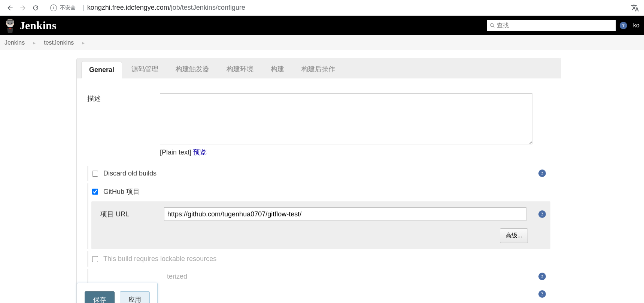 The image size is (644, 303). Describe the element at coordinates (345, 214) in the screenshot. I see `project-url-input` at that location.